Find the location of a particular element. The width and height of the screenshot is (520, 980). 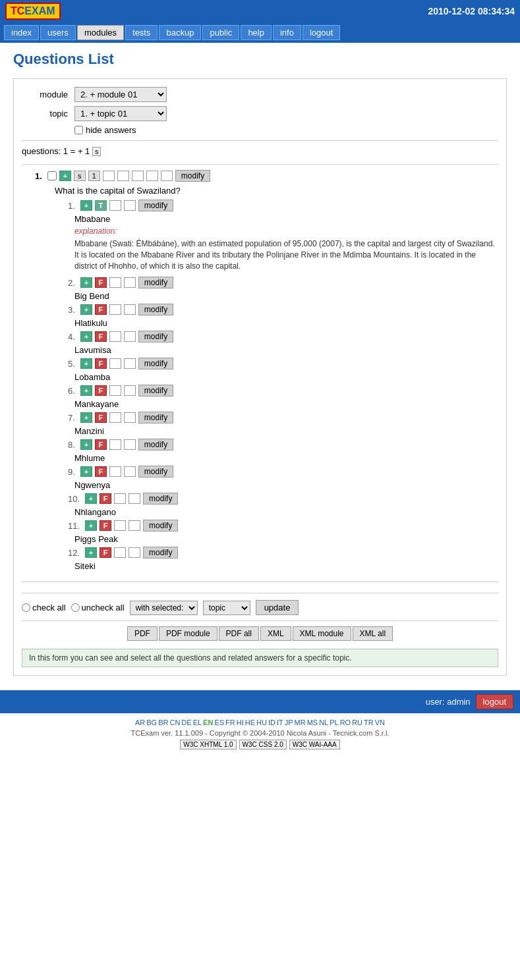

w3c-xhtml: W3C XHTML 1.0 is located at coordinates (208, 744).